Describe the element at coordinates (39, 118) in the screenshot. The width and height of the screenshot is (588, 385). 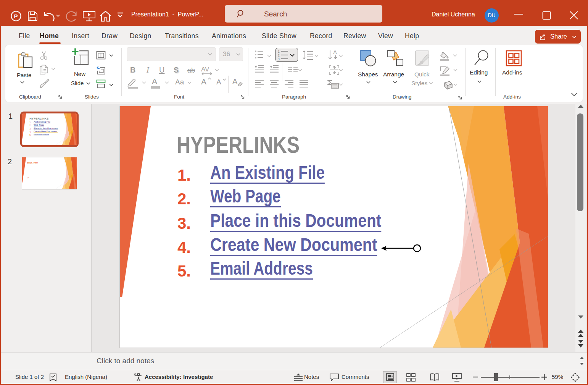
I see `svg-text: HYPERLINKS` at that location.